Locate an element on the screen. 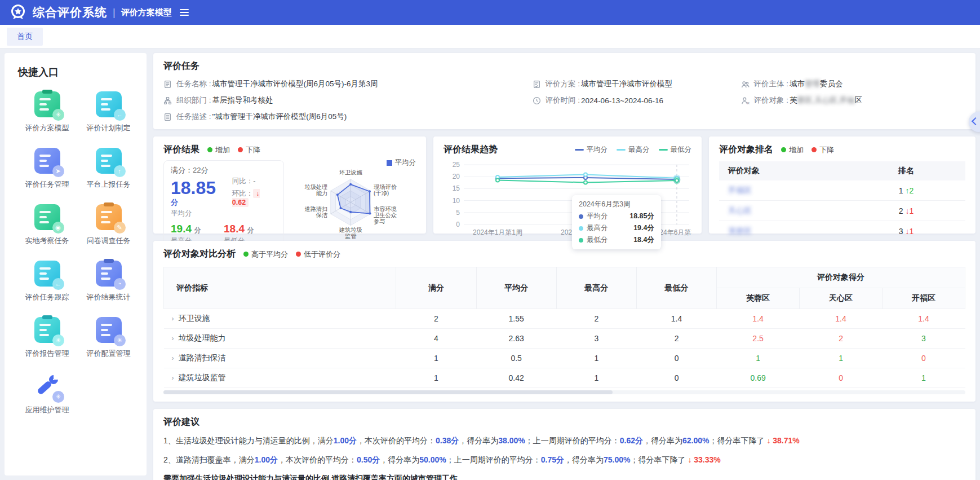 The width and height of the screenshot is (980, 480). task-card: 评价任务 任务名称 :城市管理干净城市评价模型(周6月05号)-6月第3周组织部… is located at coordinates (565, 91).